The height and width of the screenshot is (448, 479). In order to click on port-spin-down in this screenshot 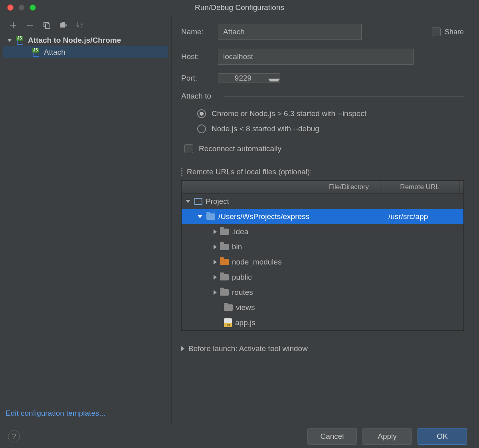, I will do `click(274, 81)`.